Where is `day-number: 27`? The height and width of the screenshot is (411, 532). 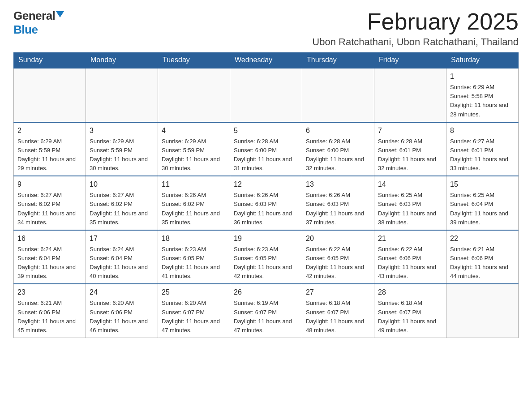 day-number: 27 is located at coordinates (338, 292).